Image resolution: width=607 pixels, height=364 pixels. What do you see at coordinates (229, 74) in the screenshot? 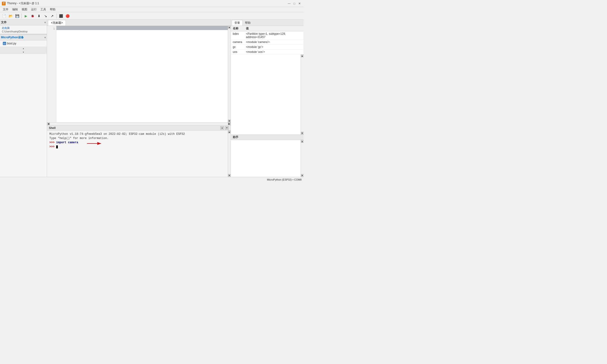
I see `vscroll-track` at bounding box center [229, 74].